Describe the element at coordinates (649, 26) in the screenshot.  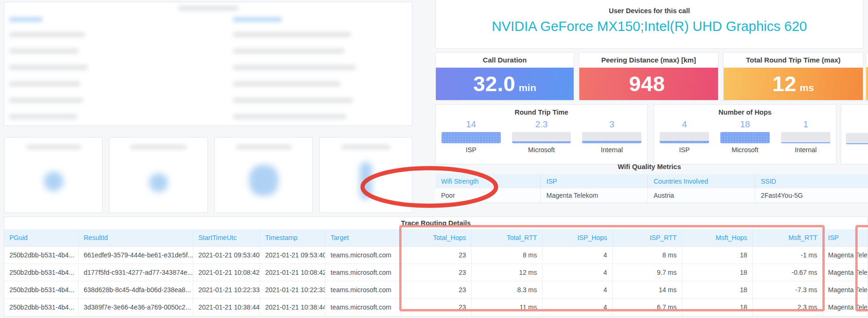
I see `user-devices-value: NVIDIA GeForce MX150;Intel(R) UHD Graphi…` at that location.